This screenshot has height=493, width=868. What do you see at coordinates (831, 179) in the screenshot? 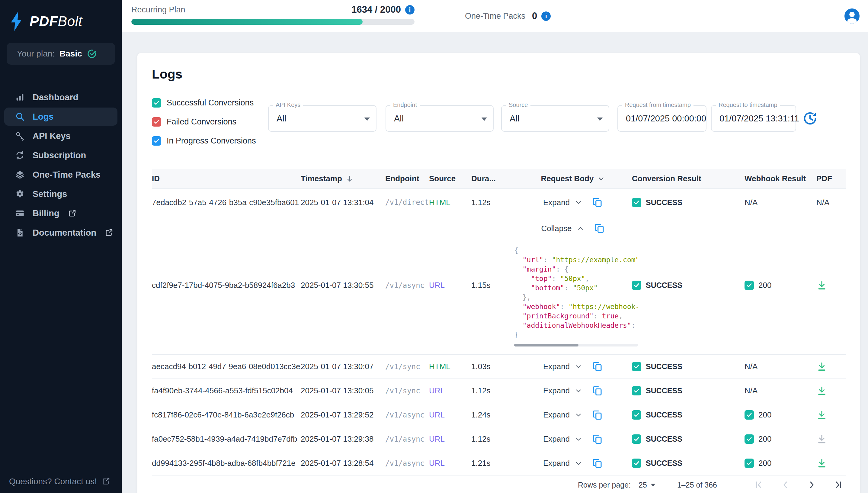
I see `col-header-pdf: PDF` at bounding box center [831, 179].